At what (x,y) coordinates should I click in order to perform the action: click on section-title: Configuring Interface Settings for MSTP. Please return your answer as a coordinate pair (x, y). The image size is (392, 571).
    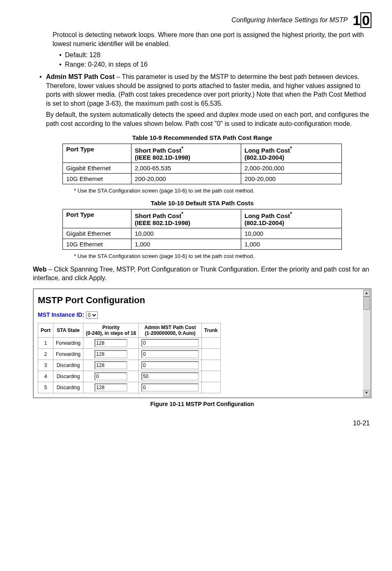
    Looking at the image, I should click on (289, 20).